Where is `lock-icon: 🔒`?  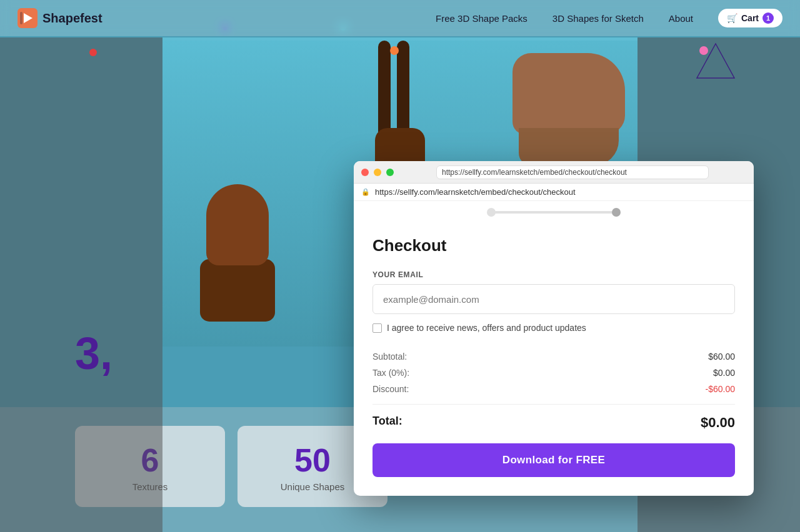
lock-icon: 🔒 is located at coordinates (366, 192).